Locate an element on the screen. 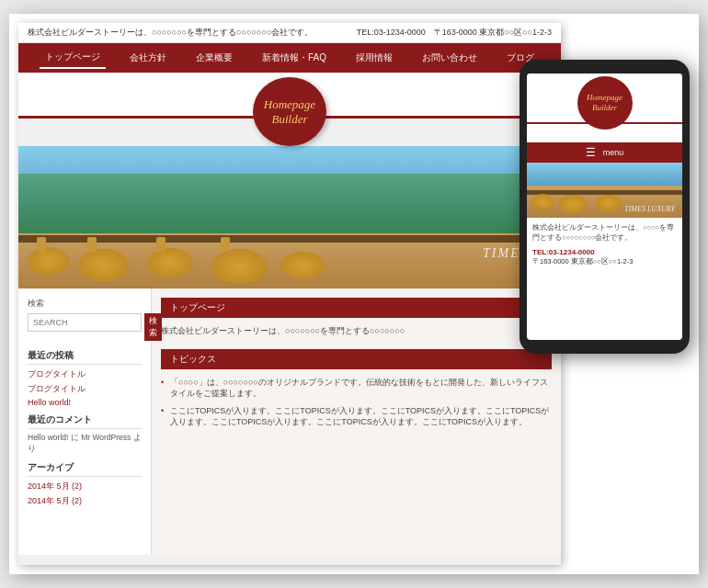  recent-post-1: ブログタイトル is located at coordinates (85, 375).